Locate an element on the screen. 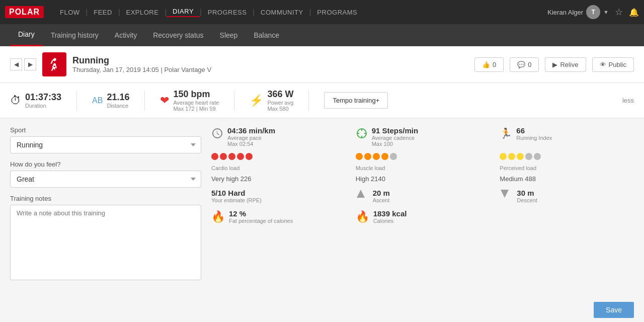 The height and width of the screenshot is (322, 644). notes-label: Training notes is located at coordinates (106, 198).